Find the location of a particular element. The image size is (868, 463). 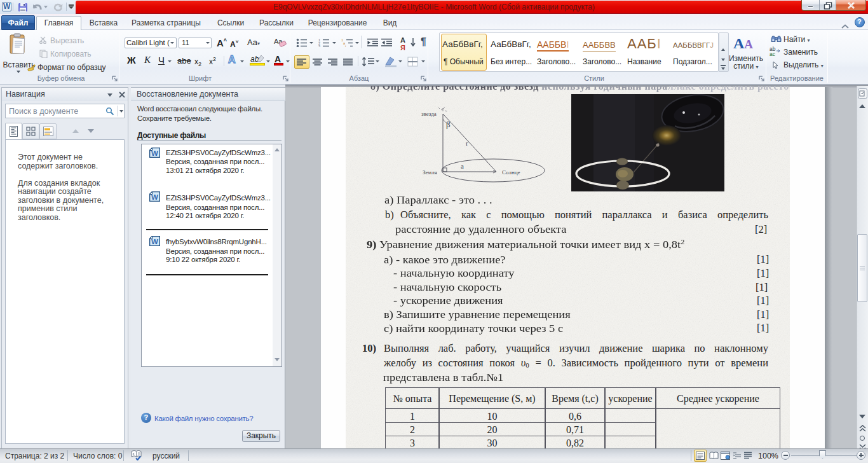

svg-text: Земля is located at coordinates (430, 172).